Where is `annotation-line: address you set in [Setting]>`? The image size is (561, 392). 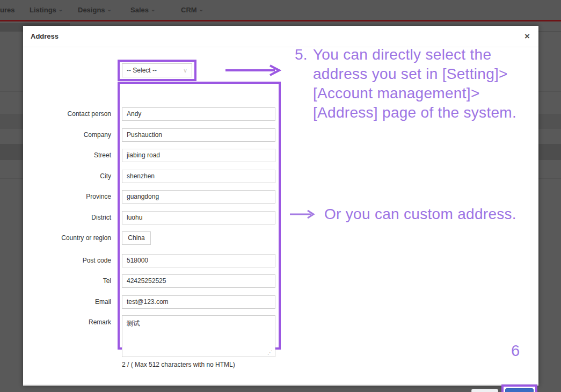
annotation-line: address you set in [Setting]> is located at coordinates (414, 74).